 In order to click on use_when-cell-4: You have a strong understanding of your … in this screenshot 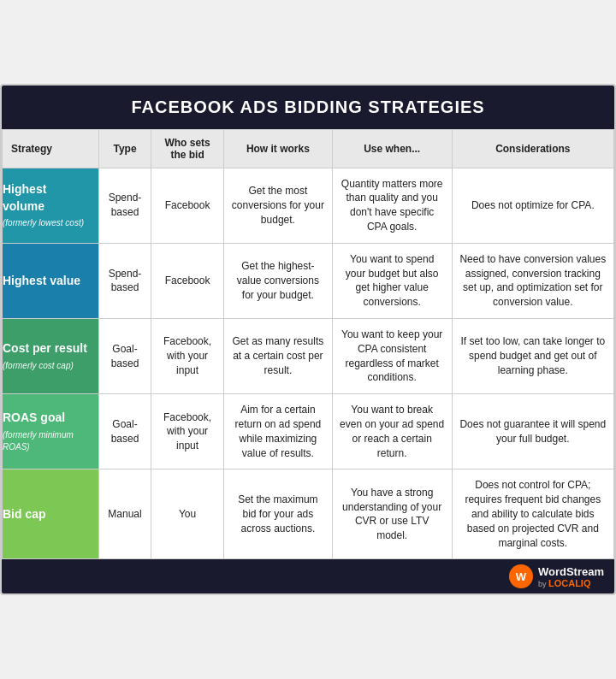, I will do `click(392, 515)`.